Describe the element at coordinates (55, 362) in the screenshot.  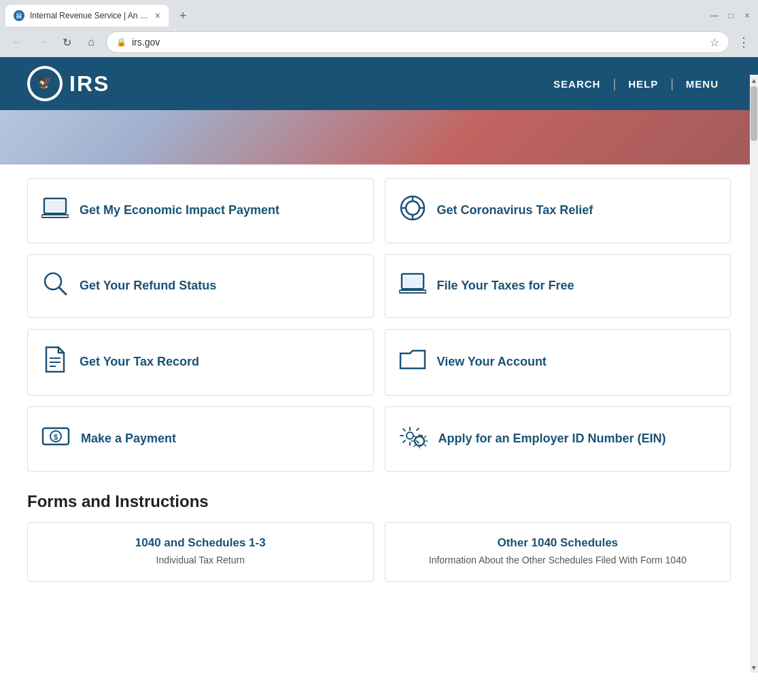
I see `document-icon` at that location.